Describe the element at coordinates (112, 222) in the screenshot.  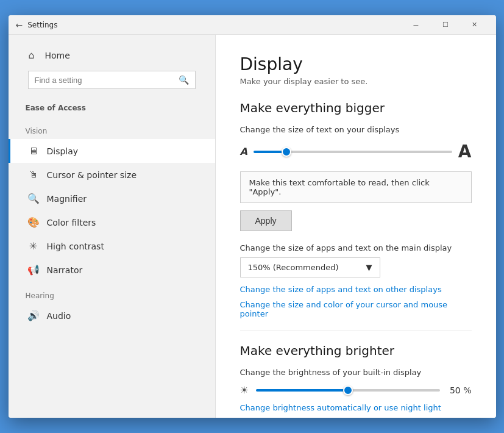
I see `sidebar-item-color-filters: 🎨 Color filters` at that location.